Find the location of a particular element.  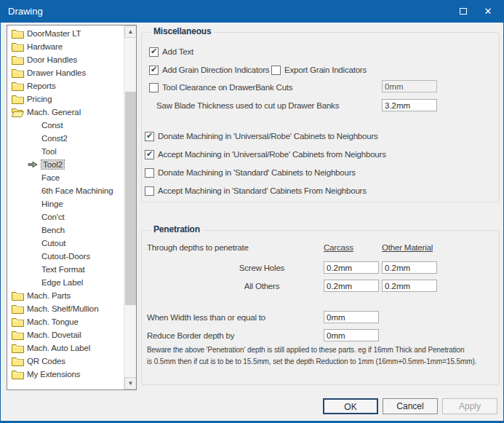

tree-item: Edge Label is located at coordinates (65, 282).